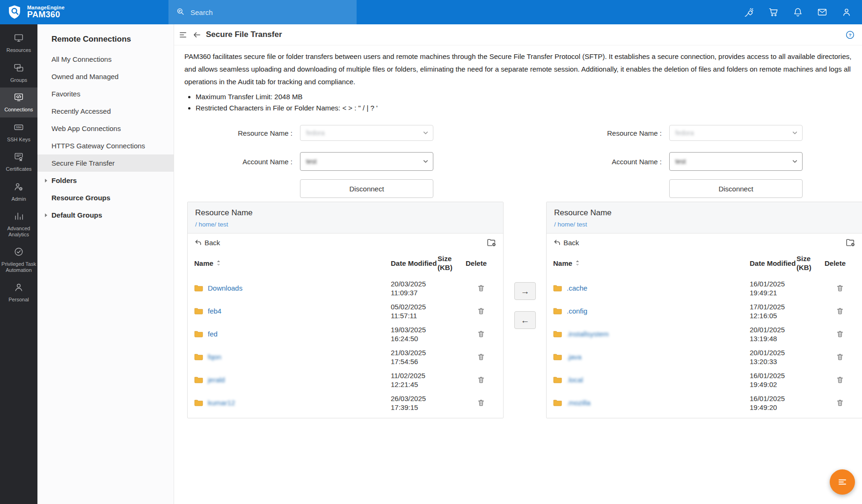 This screenshot has height=504, width=862. What do you see at coordinates (19, 132) in the screenshot?
I see `sidebar-item-ssh-keys: SSH SSH Keys` at bounding box center [19, 132].